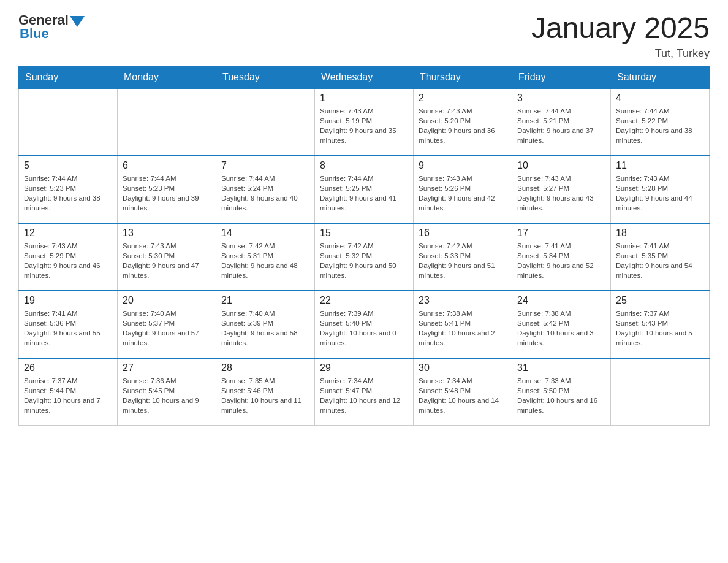 The width and height of the screenshot is (728, 563). I want to click on calendar-location: Tut, Turkey, so click(620, 54).